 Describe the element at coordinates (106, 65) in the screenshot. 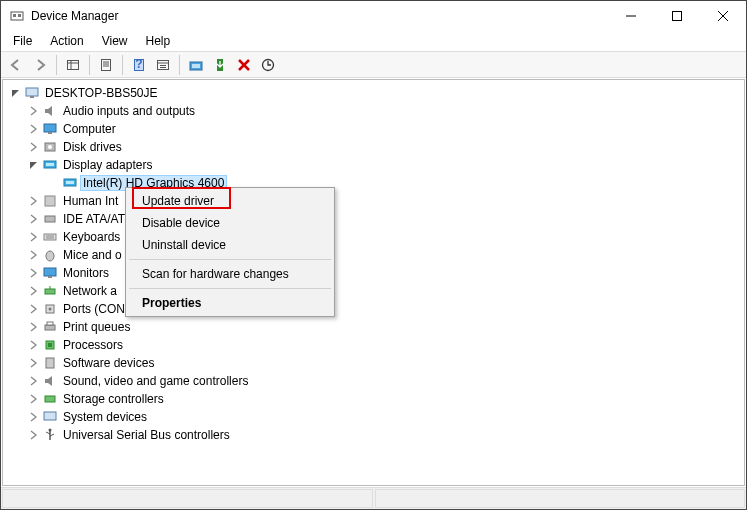

I see `properties-button` at that location.